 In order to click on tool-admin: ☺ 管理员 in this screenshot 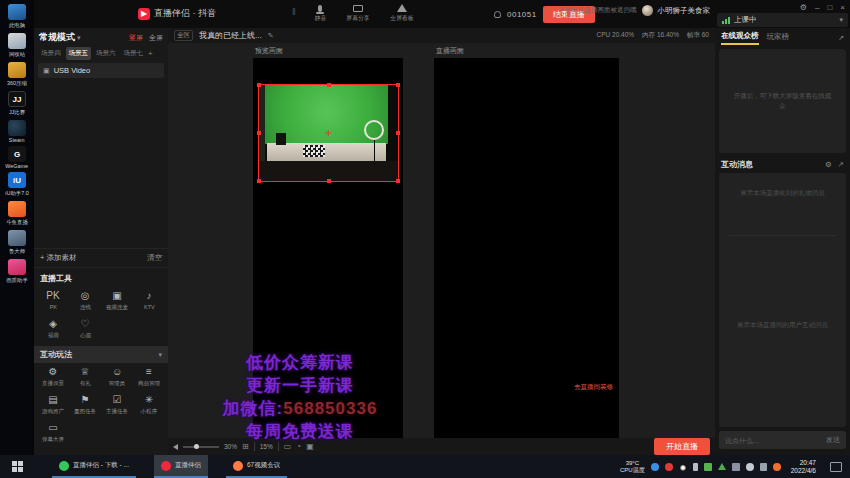, I will do `click(117, 377)`.